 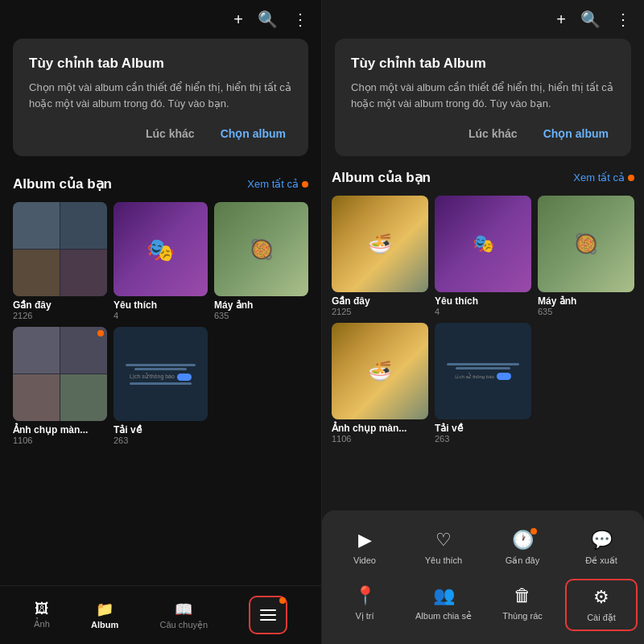 What do you see at coordinates (365, 540) in the screenshot?
I see `video-icon: ▶` at bounding box center [365, 540].